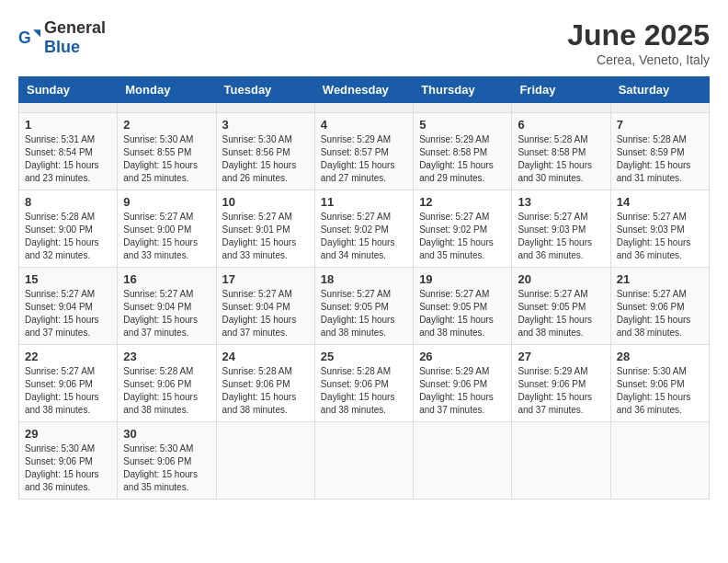 The height and width of the screenshot is (563, 728). Describe the element at coordinates (561, 125) in the screenshot. I see `day-number: 6` at that location.